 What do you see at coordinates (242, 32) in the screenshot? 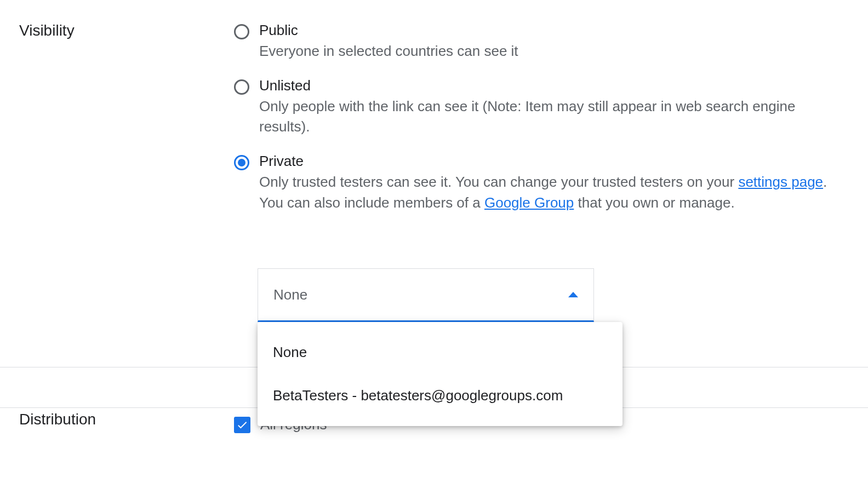
I see `radio-button-public` at bounding box center [242, 32].